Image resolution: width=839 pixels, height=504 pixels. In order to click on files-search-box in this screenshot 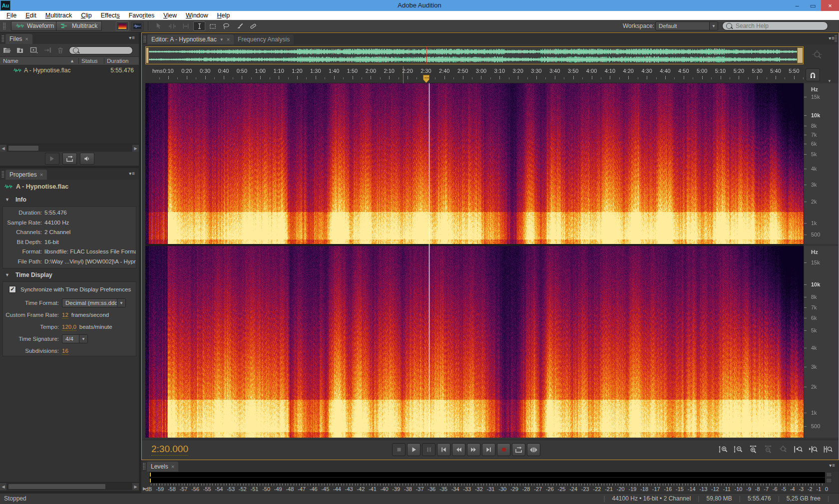, I will do `click(101, 50)`.